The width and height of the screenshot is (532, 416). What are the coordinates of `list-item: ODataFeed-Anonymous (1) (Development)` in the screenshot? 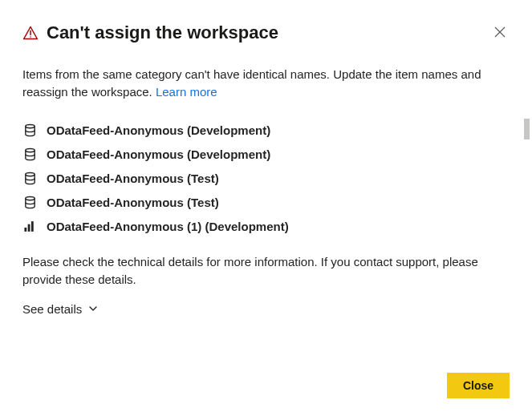 It's located at (266, 227).